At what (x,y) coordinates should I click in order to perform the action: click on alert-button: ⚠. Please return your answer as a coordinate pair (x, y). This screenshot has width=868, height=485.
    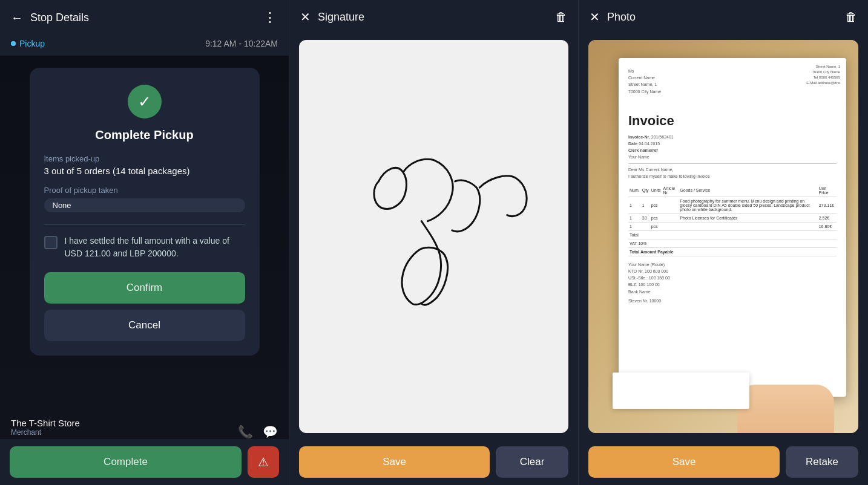
    Looking at the image, I should click on (263, 462).